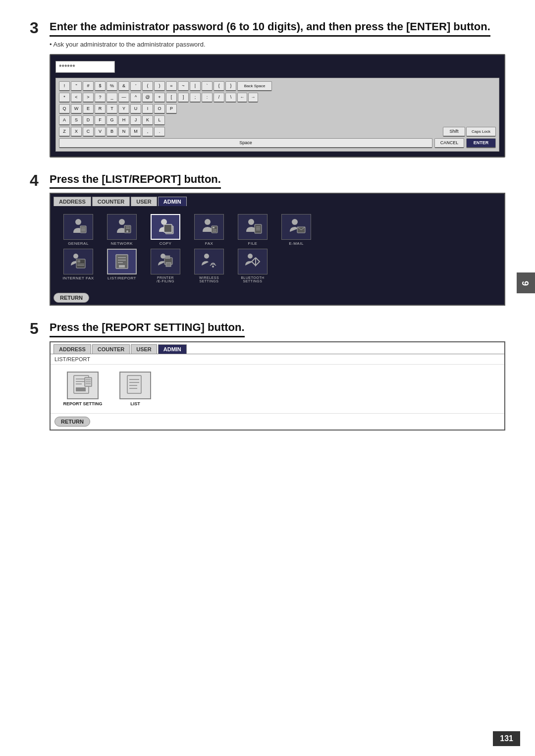 The width and height of the screenshot is (535, 756). What do you see at coordinates (183, 98) in the screenshot?
I see `key-cbracket: ]` at bounding box center [183, 98].